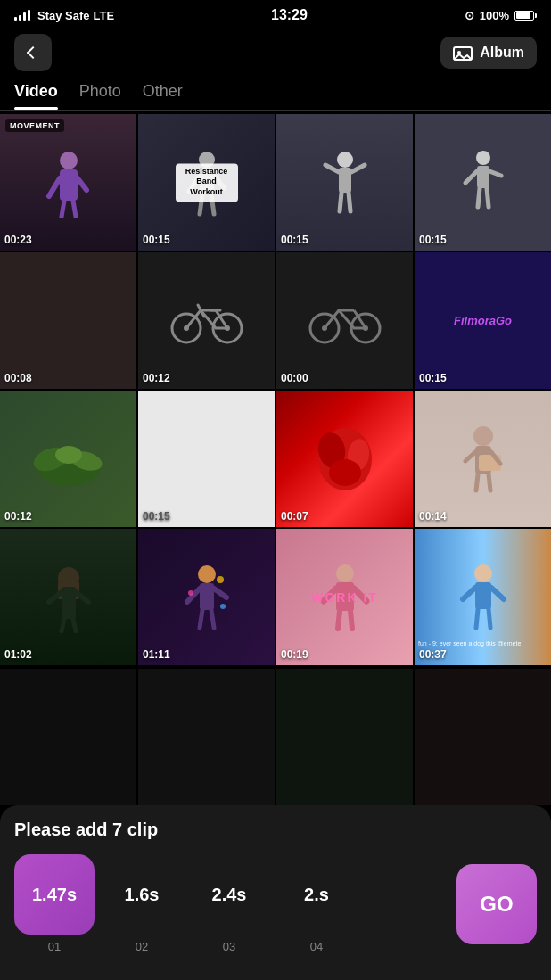 The image size is (551, 980). What do you see at coordinates (68, 182) in the screenshot?
I see `grid-item: MOVEMENT 00:23` at bounding box center [68, 182].